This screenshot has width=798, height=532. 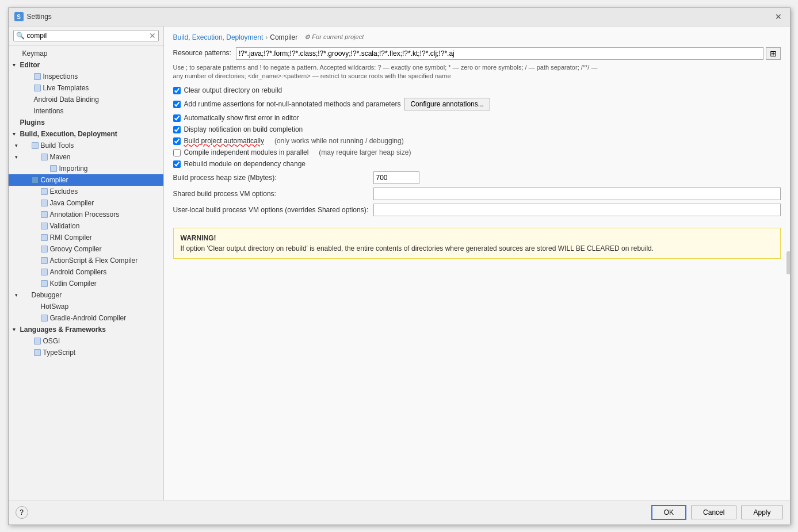 What do you see at coordinates (86, 203) in the screenshot?
I see `sidebar-item-java-compiler: Java Compiler` at bounding box center [86, 203].